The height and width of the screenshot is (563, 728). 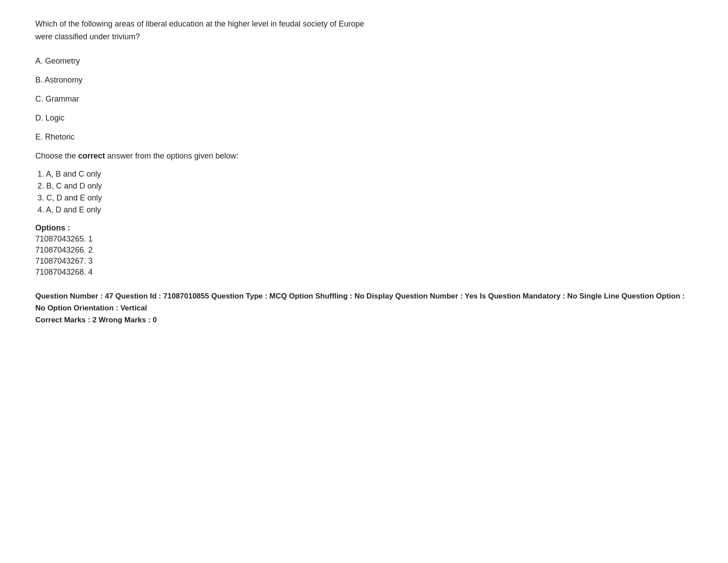 What do you see at coordinates (364, 192) in the screenshot?
I see `answer-options: 1. A, B and C only 2. B, C and D only 3.…` at bounding box center [364, 192].